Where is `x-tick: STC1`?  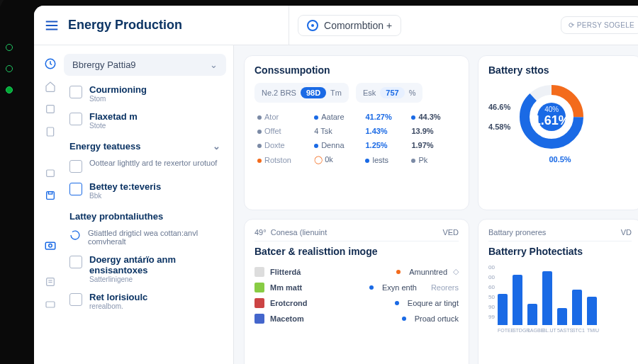 x-tick: STC1 is located at coordinates (578, 330).